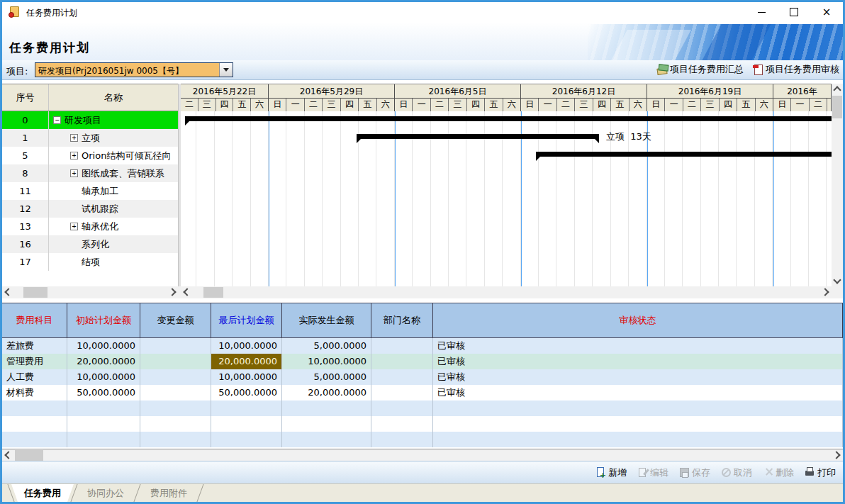  Describe the element at coordinates (403, 320) in the screenshot. I see `cost-col-header-dept: 部门名称` at that location.